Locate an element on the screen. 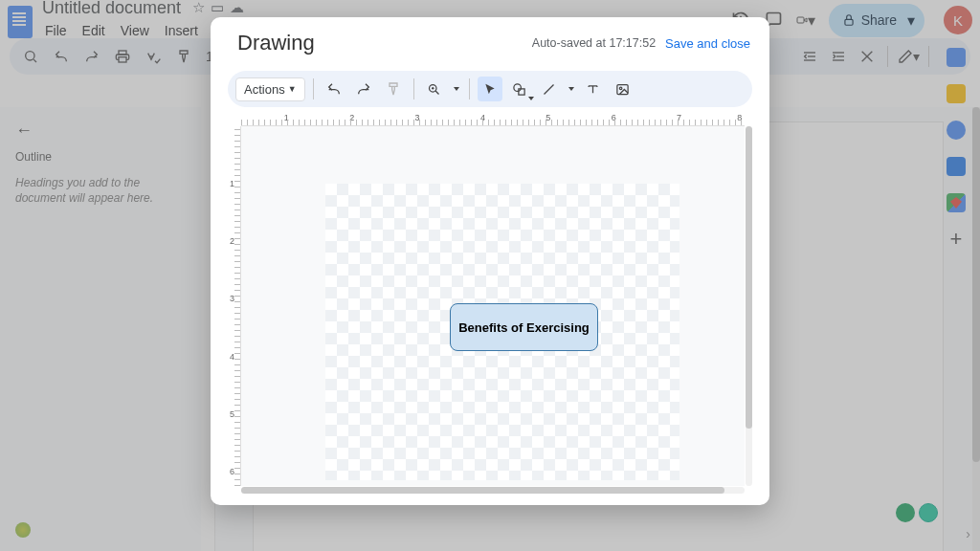 The height and width of the screenshot is (551, 980). redo-icon is located at coordinates (364, 89).